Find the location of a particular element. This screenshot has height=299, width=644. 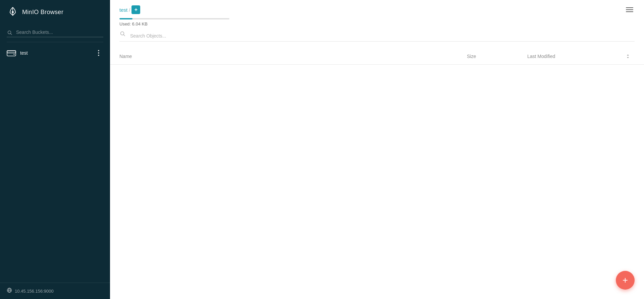

main-header: test / + is located at coordinates (377, 8).